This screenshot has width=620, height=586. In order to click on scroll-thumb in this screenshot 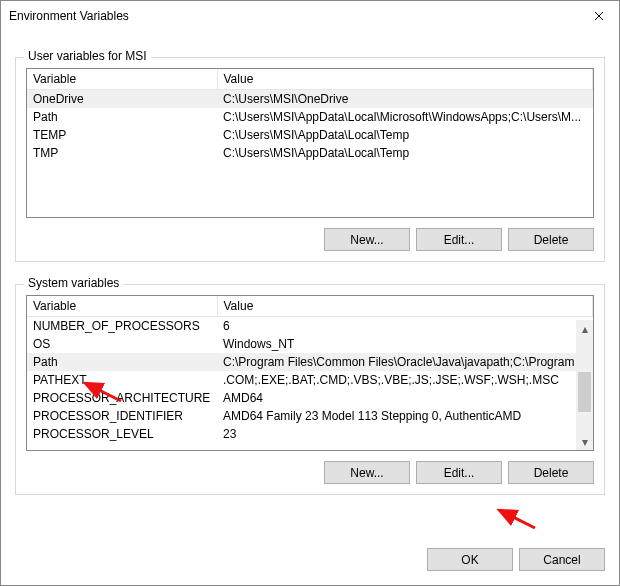, I will do `click(584, 392)`.